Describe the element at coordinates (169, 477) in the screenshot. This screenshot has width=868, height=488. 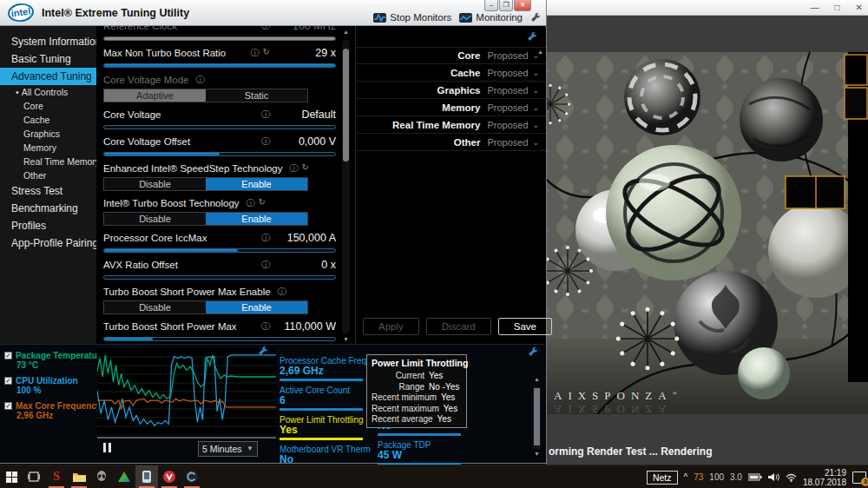
I see `vivaldi-icon` at that location.